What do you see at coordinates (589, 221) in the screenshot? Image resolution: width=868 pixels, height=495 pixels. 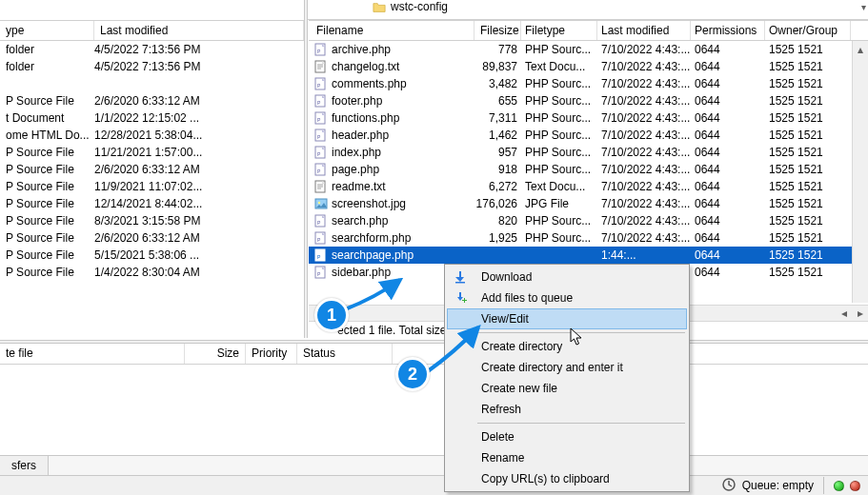 I see `remote-list-row: Psearch.php820PHP Sourc...7/10/2022 4:43…` at bounding box center [589, 221].